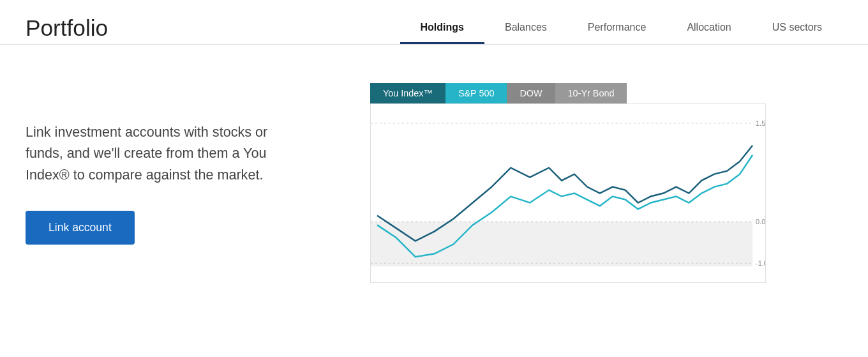  Describe the element at coordinates (526, 28) in the screenshot. I see `tab-balances: Balances` at that location.